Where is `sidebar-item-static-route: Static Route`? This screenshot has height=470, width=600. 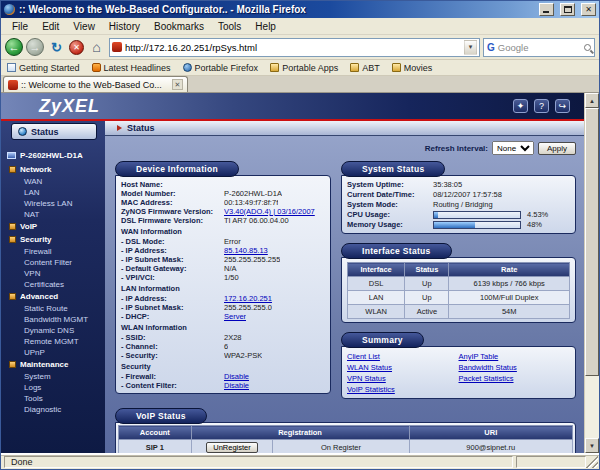 sidebar-item-static-route: Static Route is located at coordinates (53, 308).